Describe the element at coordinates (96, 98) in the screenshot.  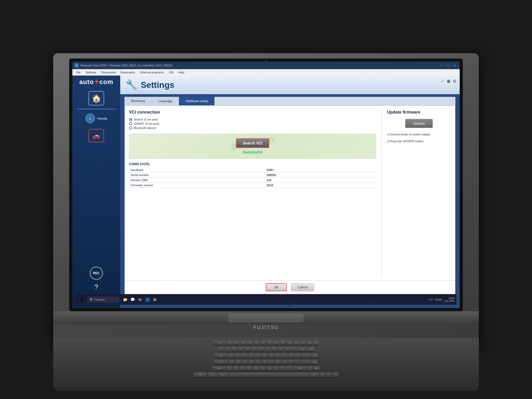
I see `home-button: 🏠` at that location.